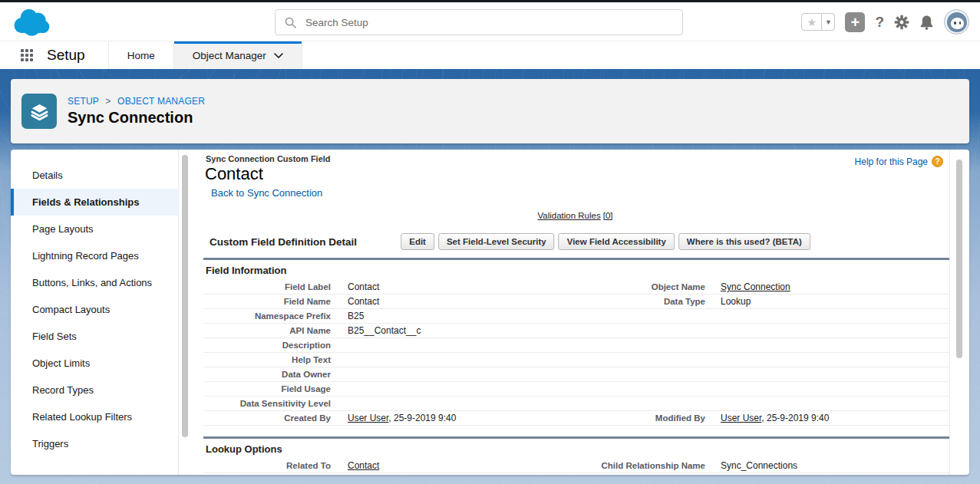 Image resolution: width=980 pixels, height=484 pixels. What do you see at coordinates (576, 456) in the screenshot?
I see `lookup-options-section: Lookup Options Related To Contact Child …` at bounding box center [576, 456].